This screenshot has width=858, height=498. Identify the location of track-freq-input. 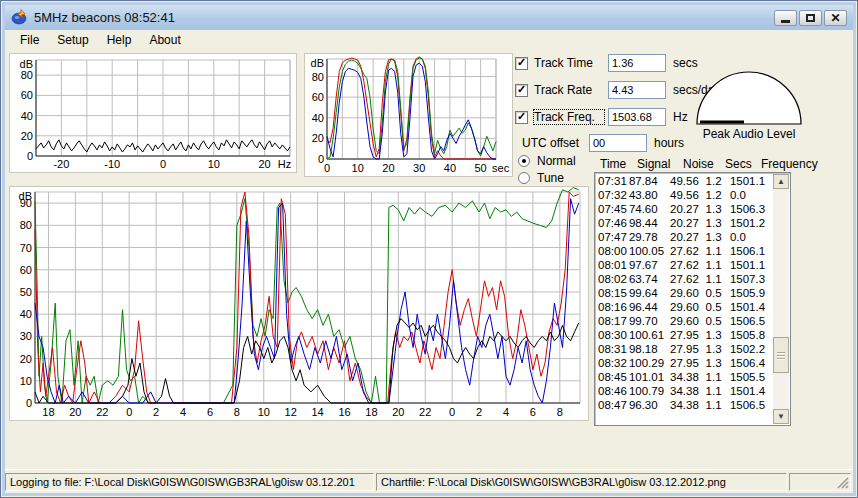
(637, 117).